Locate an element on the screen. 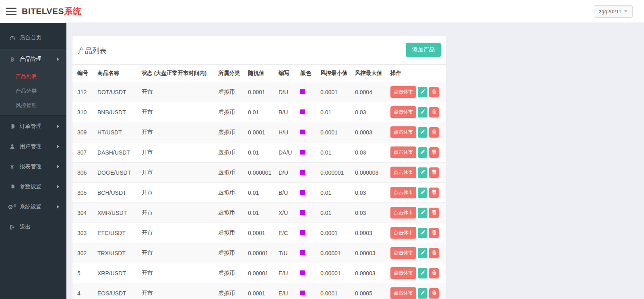  cell-product-name: DASH/USDT is located at coordinates (115, 153).